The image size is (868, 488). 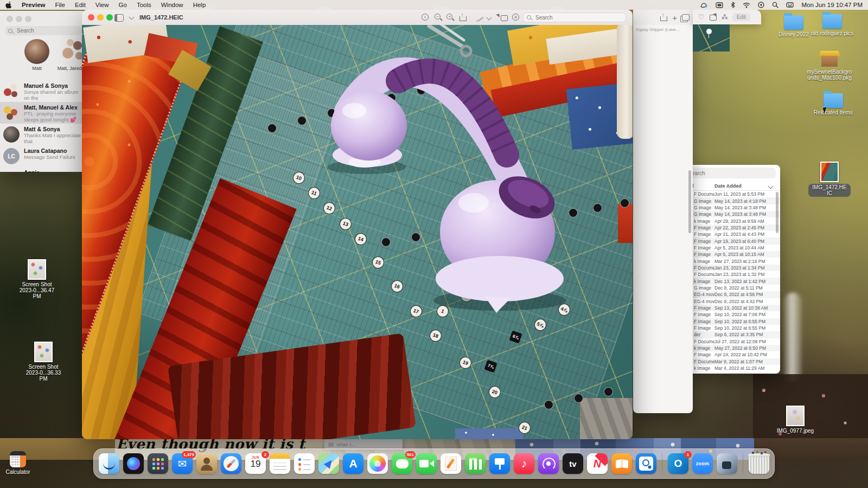 I want to click on dock-trash-icon, so click(x=759, y=464).